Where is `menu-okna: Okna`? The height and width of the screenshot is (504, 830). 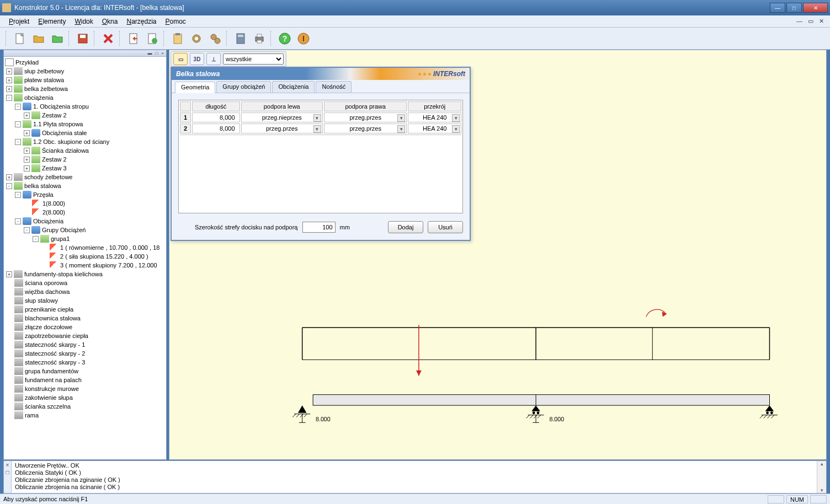
menu-okna: Okna is located at coordinates (110, 22).